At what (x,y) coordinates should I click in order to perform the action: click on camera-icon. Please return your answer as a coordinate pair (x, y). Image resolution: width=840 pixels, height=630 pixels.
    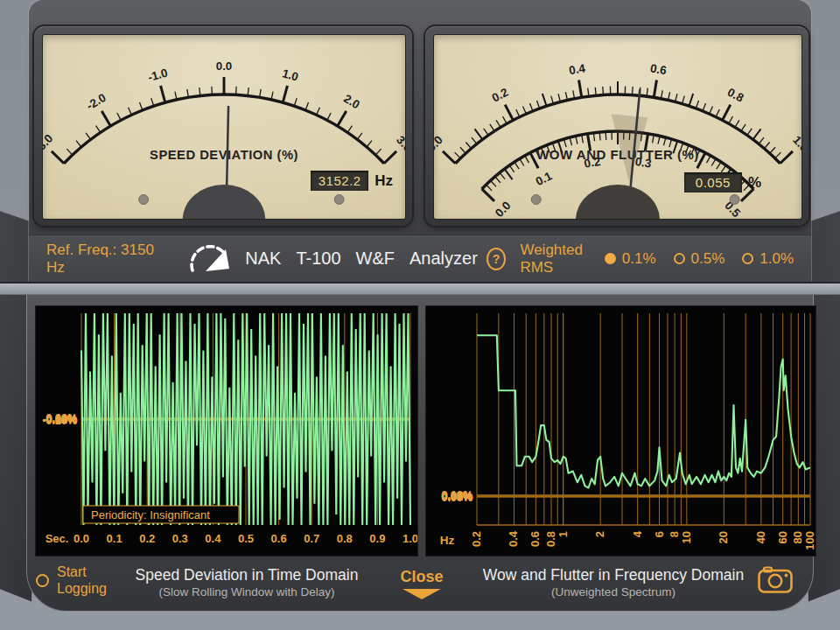
    Looking at the image, I should click on (775, 579).